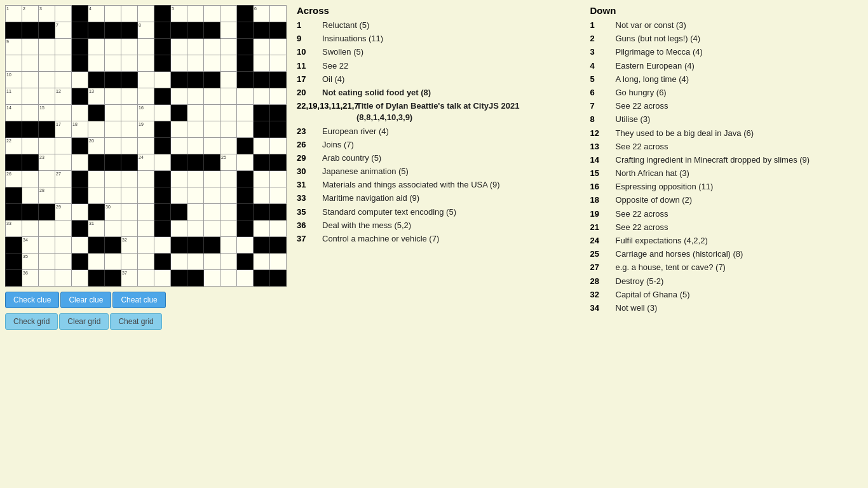 This screenshot has height=488, width=868. What do you see at coordinates (32, 300) in the screenshot?
I see `check-clue-button: Check clue` at bounding box center [32, 300].